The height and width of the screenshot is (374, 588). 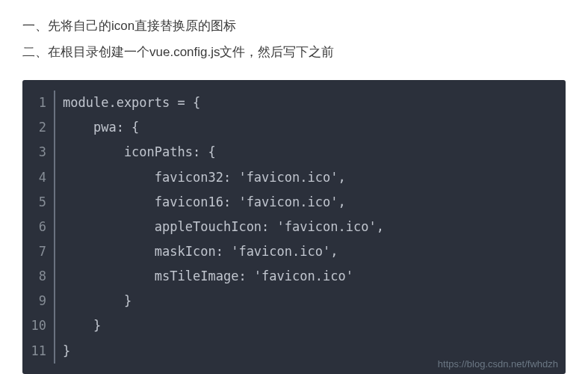 What do you see at coordinates (38, 153) in the screenshot?
I see `line-number: 3` at bounding box center [38, 153].